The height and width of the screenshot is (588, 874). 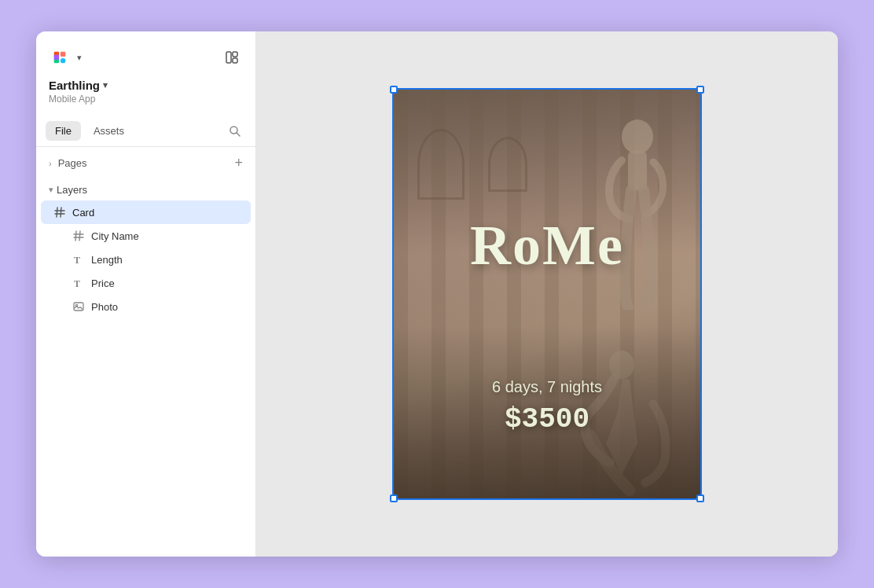 What do you see at coordinates (547, 420) in the screenshot?
I see `trip-price-display: $3500` at bounding box center [547, 420].